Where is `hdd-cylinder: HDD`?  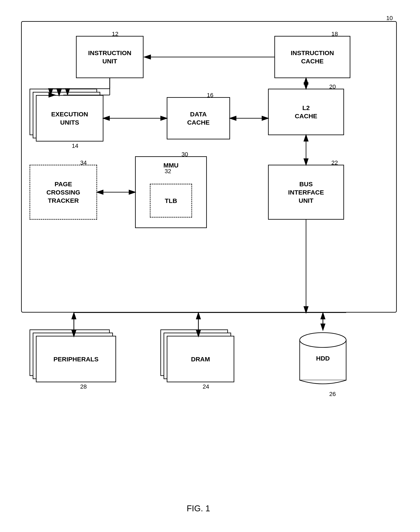
hdd-cylinder: HDD is located at coordinates (323, 360).